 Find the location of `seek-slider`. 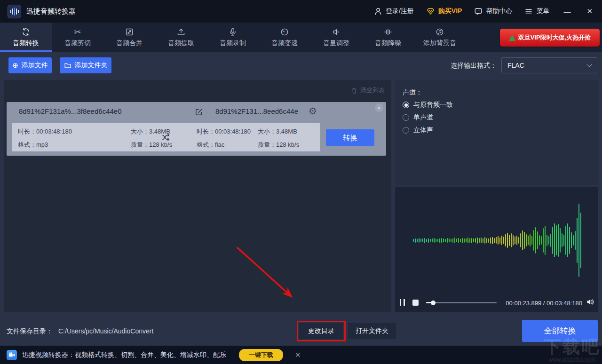

seek-slider is located at coordinates (461, 303).